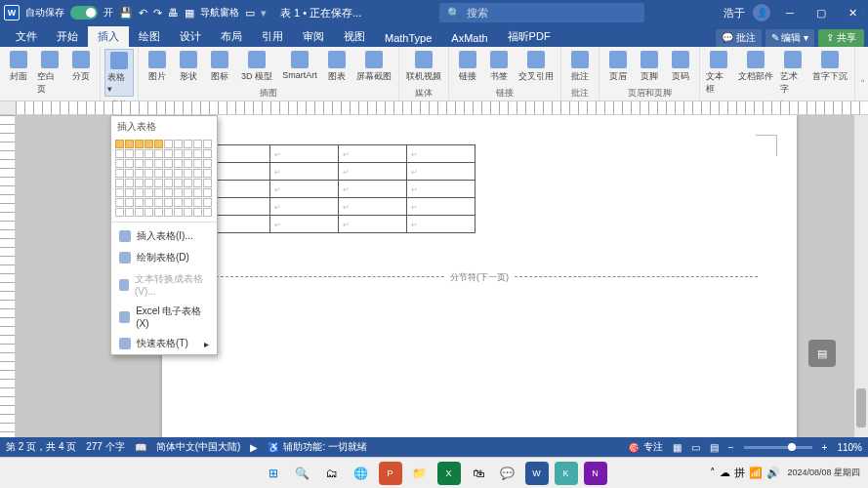 The image size is (868, 488). Describe the element at coordinates (164, 344) in the screenshot. I see `dropdown-quick-tables: 快速表格(T)▸` at that location.